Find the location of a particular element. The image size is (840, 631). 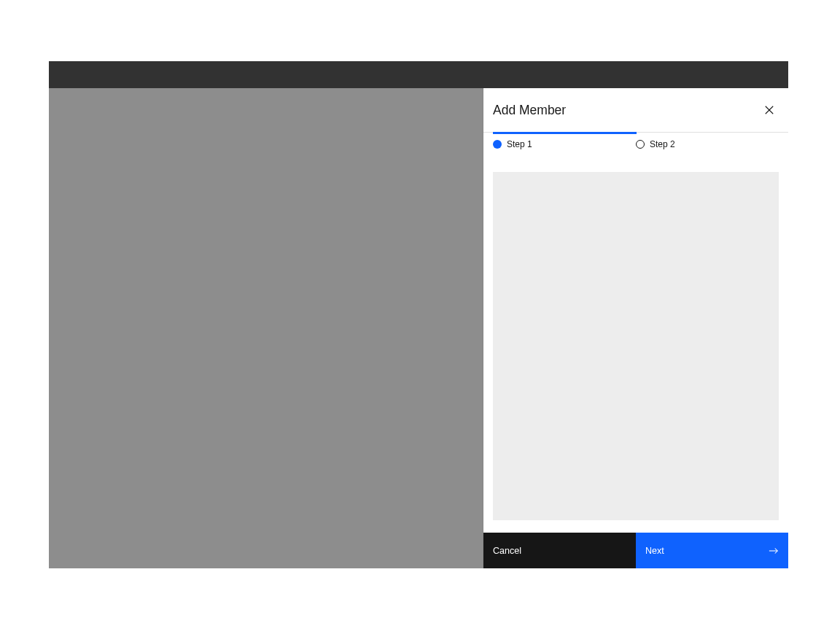

next-button: Next is located at coordinates (712, 551).